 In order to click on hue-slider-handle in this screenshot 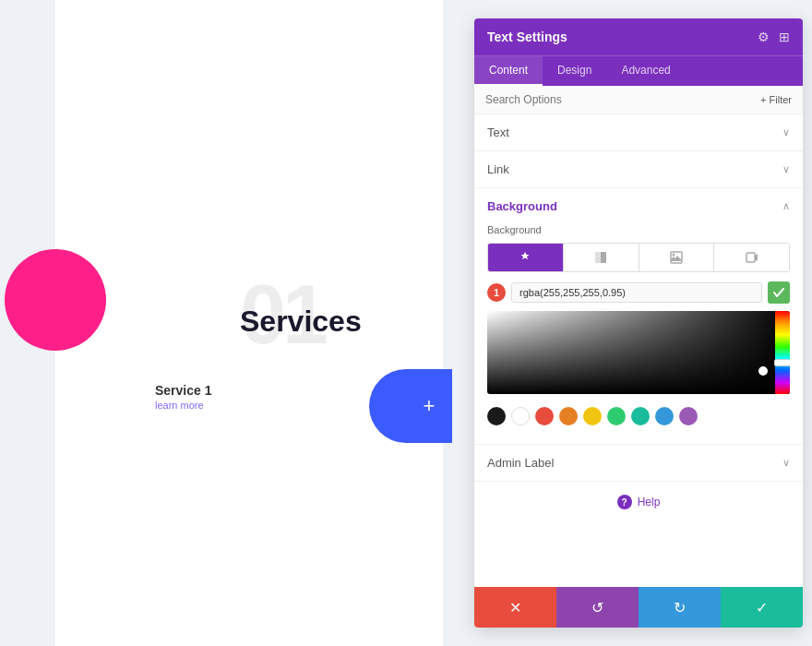, I will do `click(782, 363)`.